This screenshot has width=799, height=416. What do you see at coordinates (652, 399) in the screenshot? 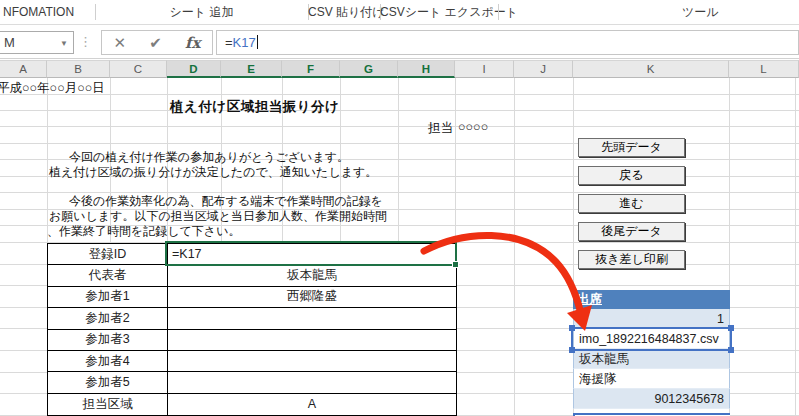
I see `table-cell: 9012345678` at bounding box center [652, 399].